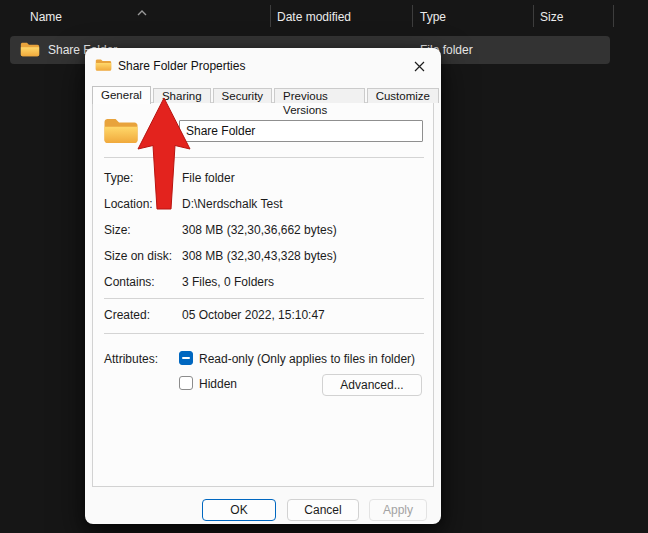 The height and width of the screenshot is (533, 648). What do you see at coordinates (265, 282) in the screenshot?
I see `field-row-contains: Contains: 3 Files, 0 Folders` at bounding box center [265, 282].